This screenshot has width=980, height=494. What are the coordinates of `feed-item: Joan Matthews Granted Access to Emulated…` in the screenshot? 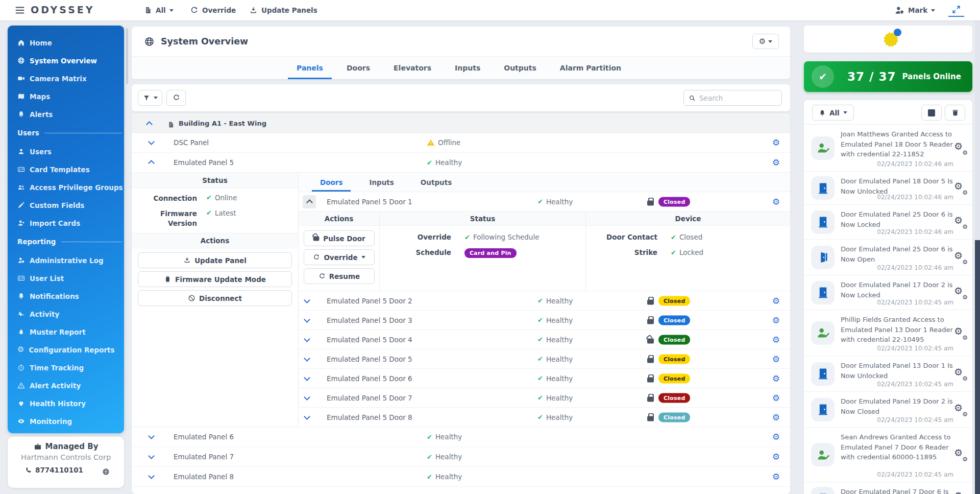 It's located at (888, 148).